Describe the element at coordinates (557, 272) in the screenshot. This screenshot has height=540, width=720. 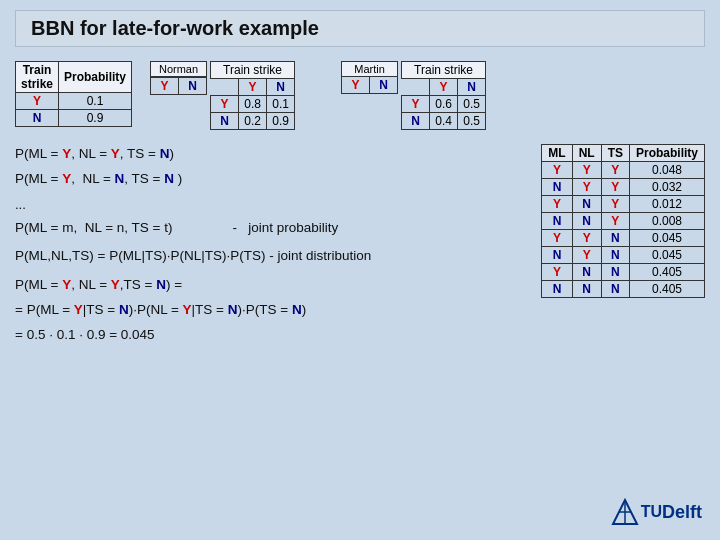
I see `jr7-ml: Y` at that location.